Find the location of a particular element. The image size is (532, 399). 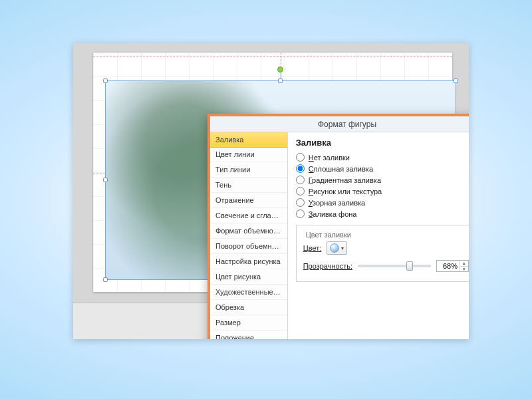

resize-handle-tl is located at coordinates (105, 81).